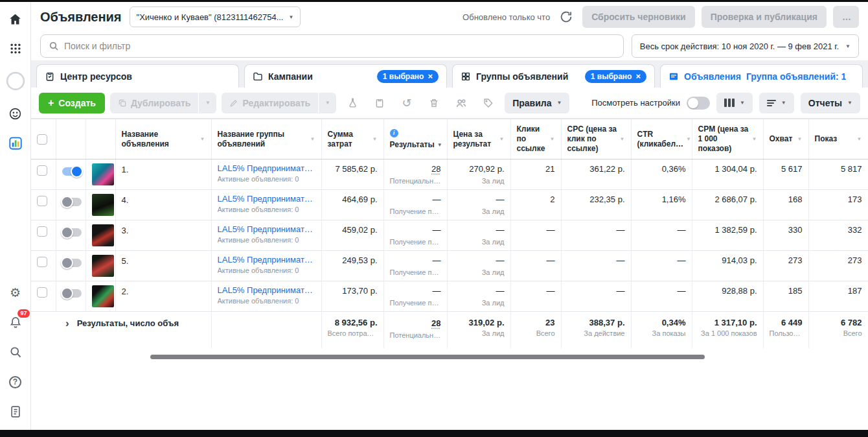 The width and height of the screenshot is (868, 437). Describe the element at coordinates (346, 76) in the screenshot. I see `tab-campaigns: Кампании 1 выбрано ×` at that location.